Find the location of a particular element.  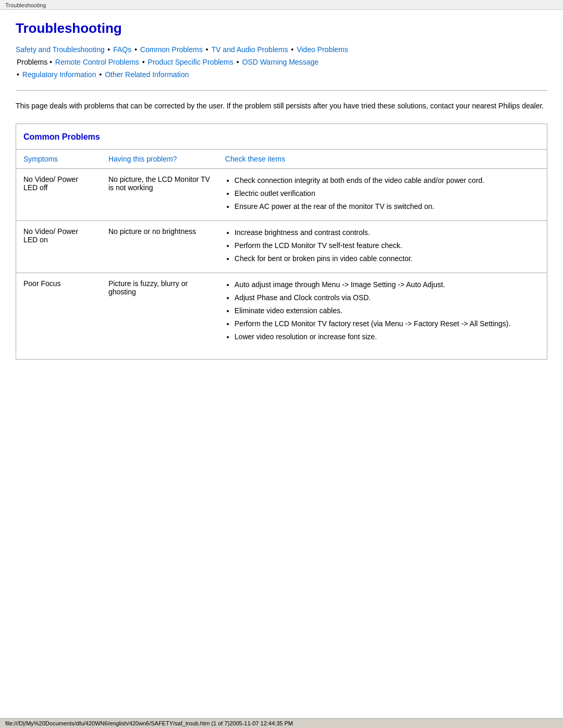

nav-regulatory: Regulatory Information is located at coordinates (59, 75).